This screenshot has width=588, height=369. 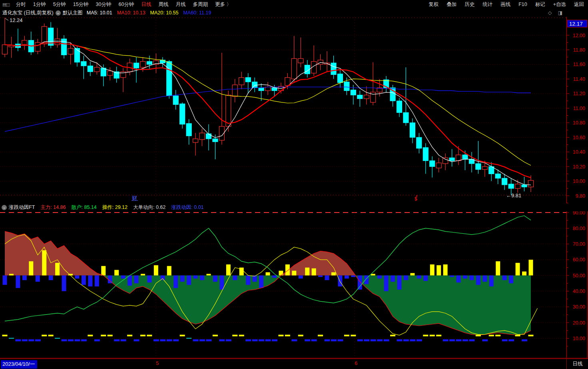 What do you see at coordinates (560, 4) in the screenshot?
I see `action-+自选: +自选` at bounding box center [560, 4].